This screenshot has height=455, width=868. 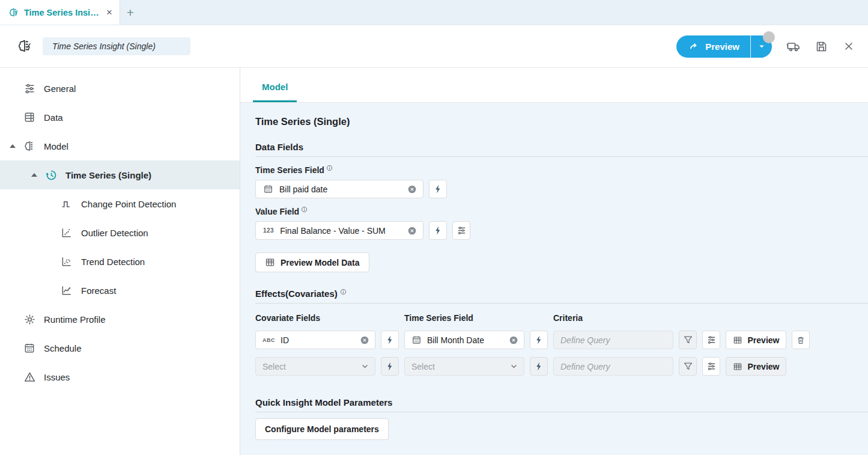 I want to click on divider, so click(x=562, y=412).